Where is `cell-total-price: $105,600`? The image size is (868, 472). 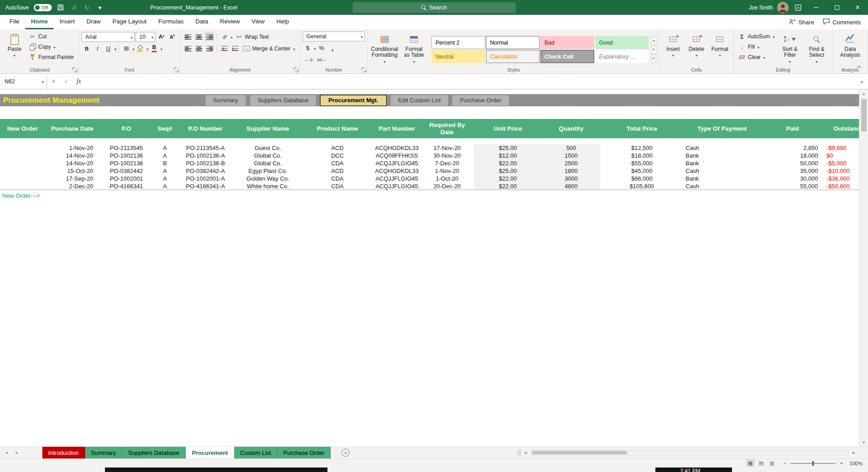 cell-total-price: $105,600 is located at coordinates (642, 186).